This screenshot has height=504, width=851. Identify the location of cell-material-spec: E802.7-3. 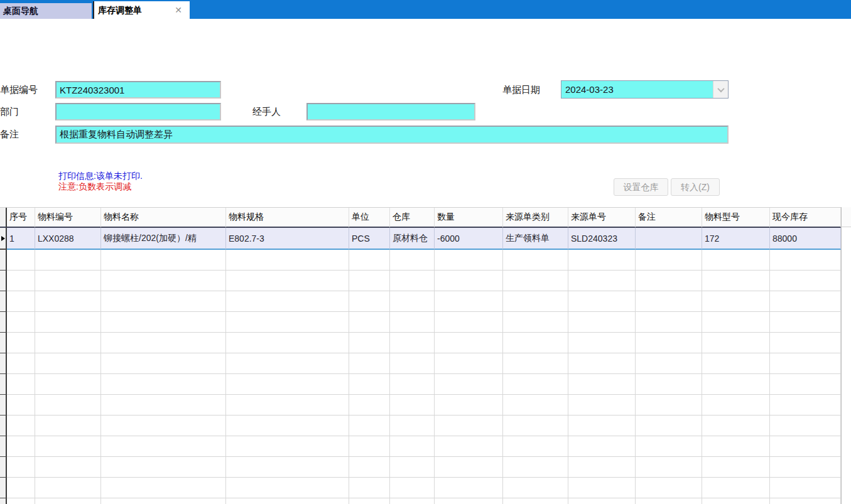
(288, 239).